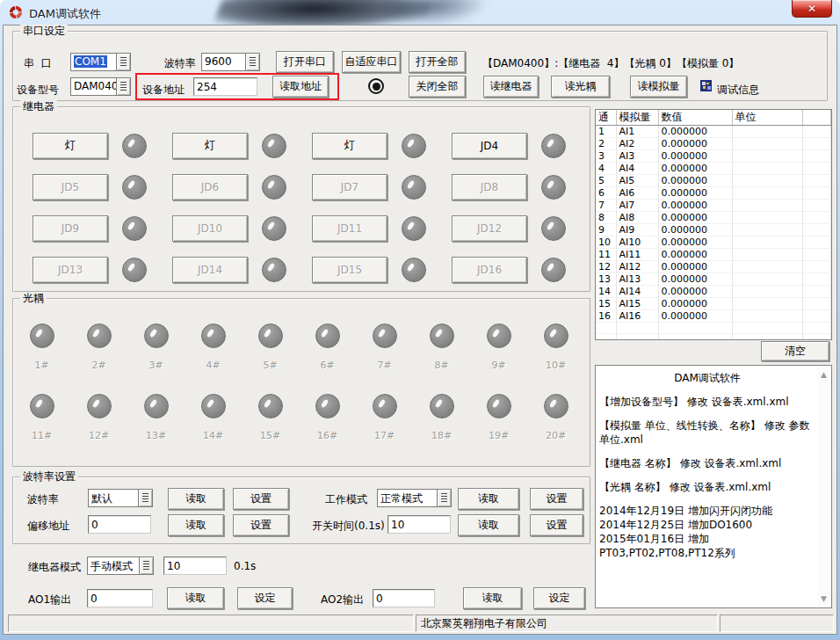 This screenshot has height=640, width=840. Describe the element at coordinates (100, 62) in the screenshot. I see `port-combo: COM1` at that location.